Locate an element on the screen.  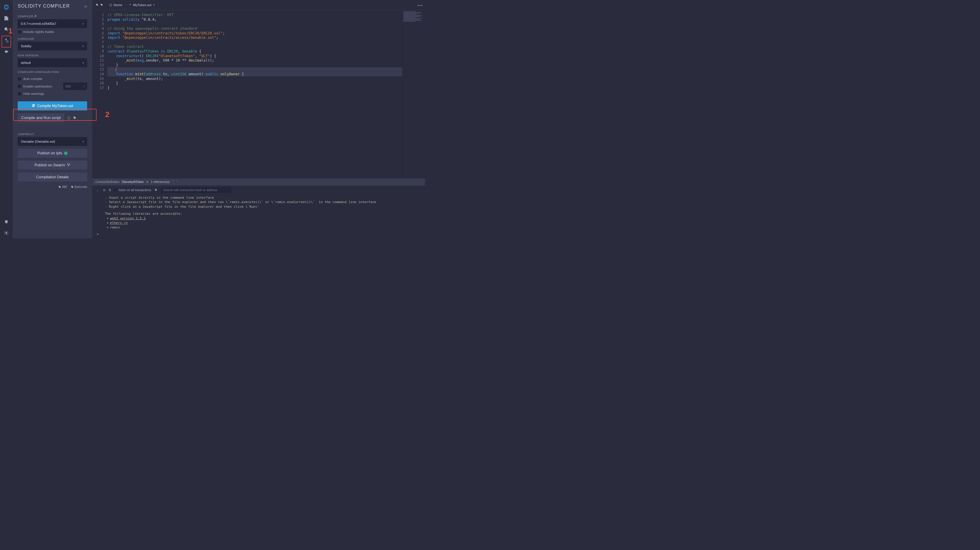
code-editor: 1234567891011121314151617 // SPDX-Licens… is located at coordinates (259, 94).